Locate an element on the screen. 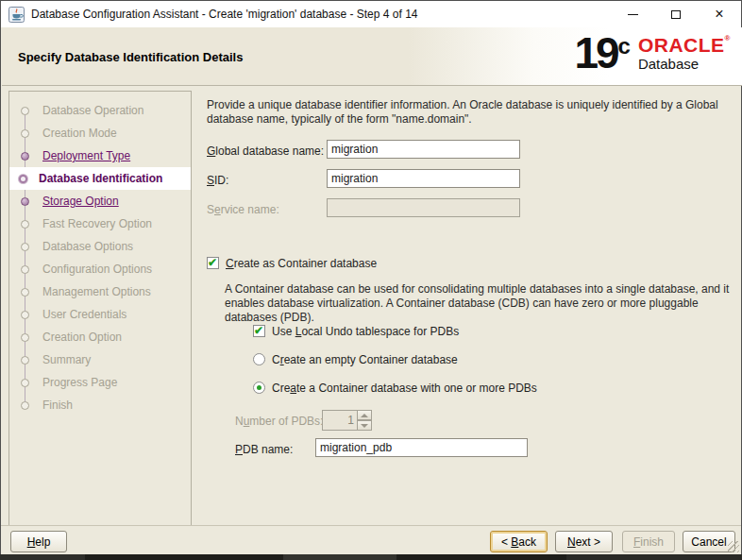  create-container-with-pdbs-radio is located at coordinates (259, 387).